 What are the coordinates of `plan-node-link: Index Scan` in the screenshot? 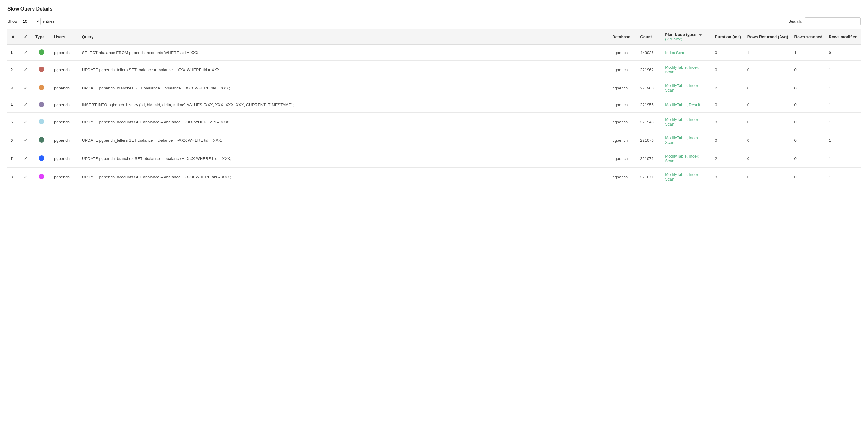 It's located at (675, 53).